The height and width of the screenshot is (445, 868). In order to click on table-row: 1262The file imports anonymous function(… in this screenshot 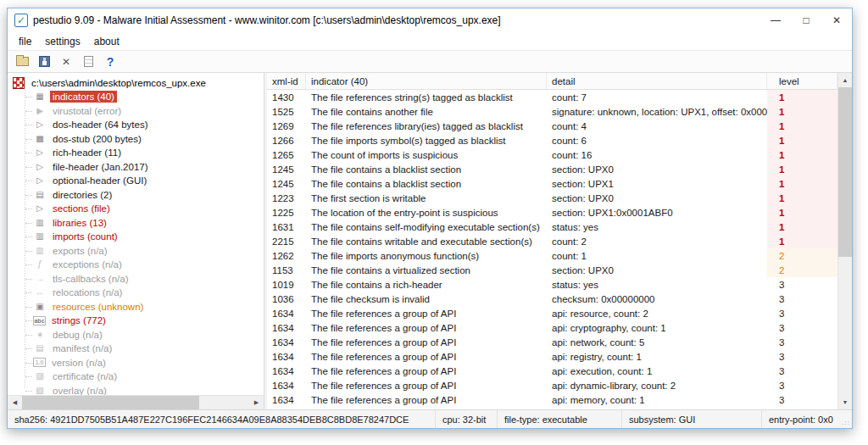, I will do `click(553, 256)`.